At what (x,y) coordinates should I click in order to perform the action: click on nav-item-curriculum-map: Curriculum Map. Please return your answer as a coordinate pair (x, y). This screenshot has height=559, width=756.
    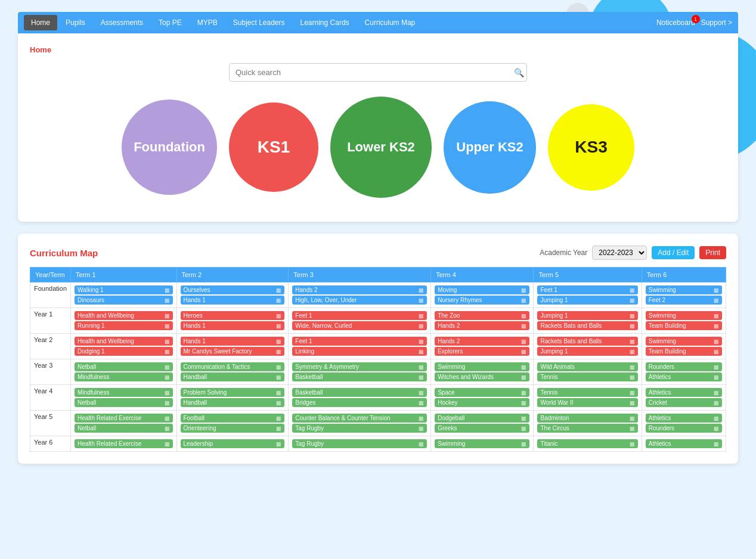
    Looking at the image, I should click on (390, 23).